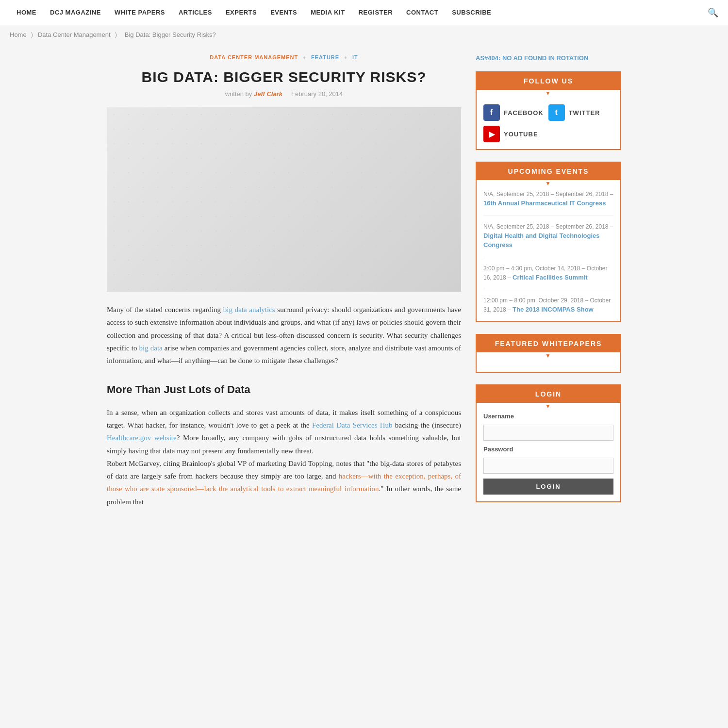 The image size is (728, 728). I want to click on facebook-link: f FACEBOOK, so click(513, 113).